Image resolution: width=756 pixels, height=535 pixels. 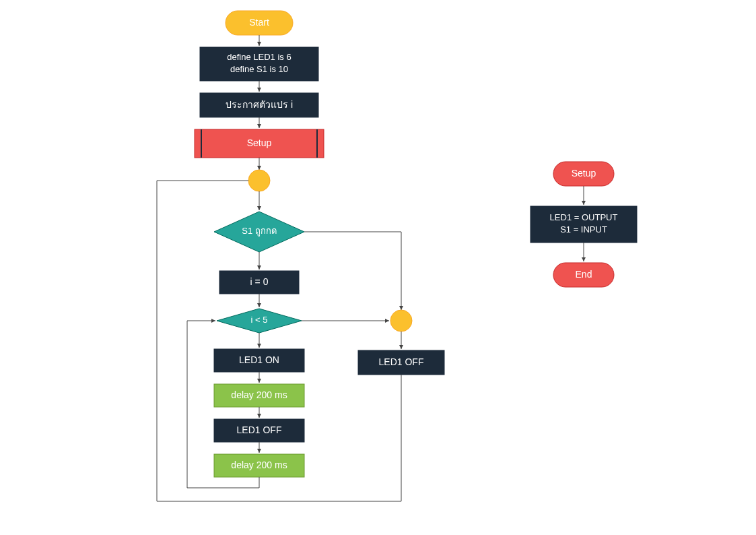 What do you see at coordinates (259, 104) in the screenshot?
I see `declare-i-label: ประกาศตัวแปร i` at bounding box center [259, 104].